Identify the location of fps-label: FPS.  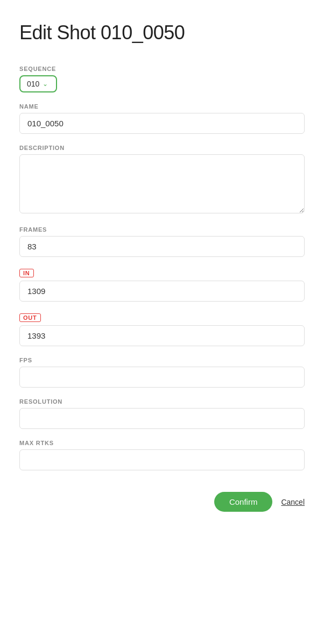
(162, 360).